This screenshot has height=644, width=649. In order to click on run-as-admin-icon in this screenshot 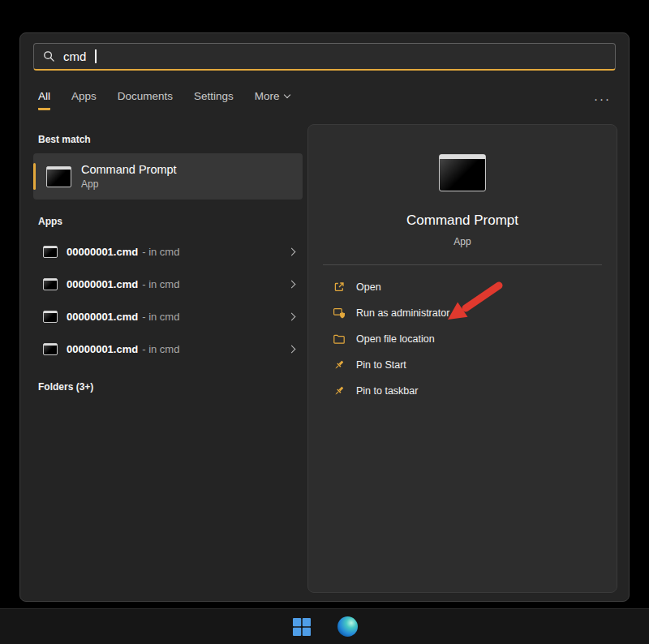, I will do `click(339, 313)`.